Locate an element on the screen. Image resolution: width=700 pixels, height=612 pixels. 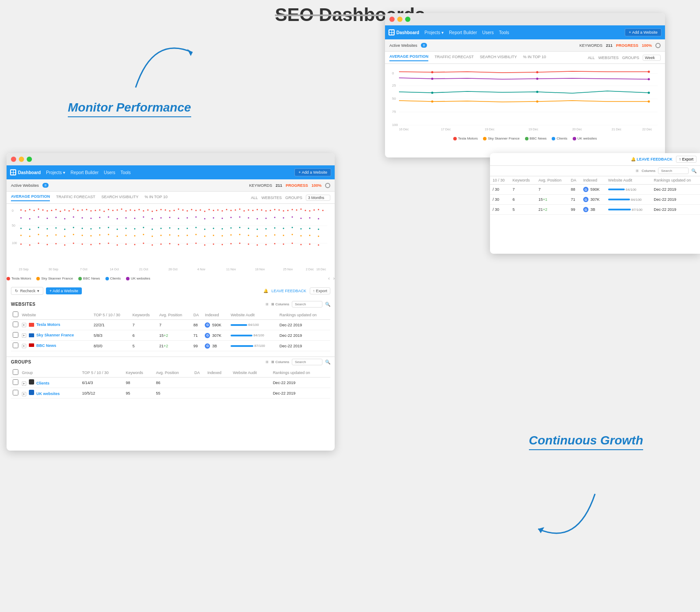
action-buttons-row: ↻ Recheck ▾ + Add a Website 🔔 LEAVE FEED… is located at coordinates (171, 291).